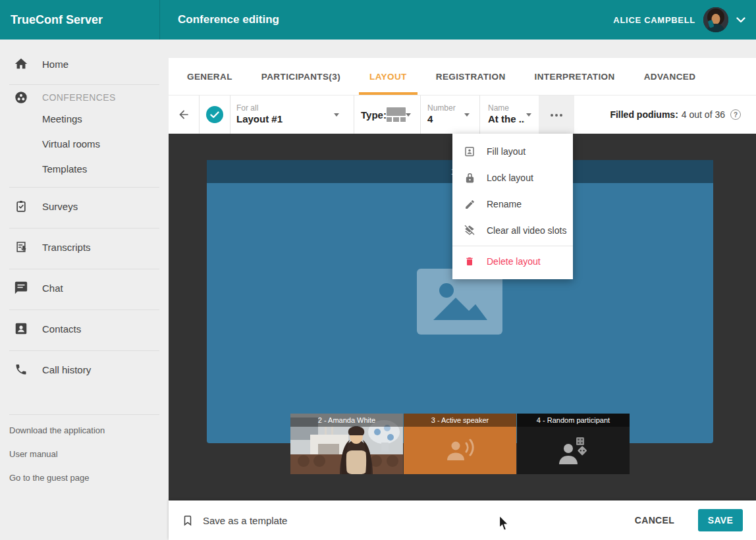 The height and width of the screenshot is (540, 756). What do you see at coordinates (71, 144) in the screenshot?
I see `sidebar-item-label: Virtual rooms` at bounding box center [71, 144].